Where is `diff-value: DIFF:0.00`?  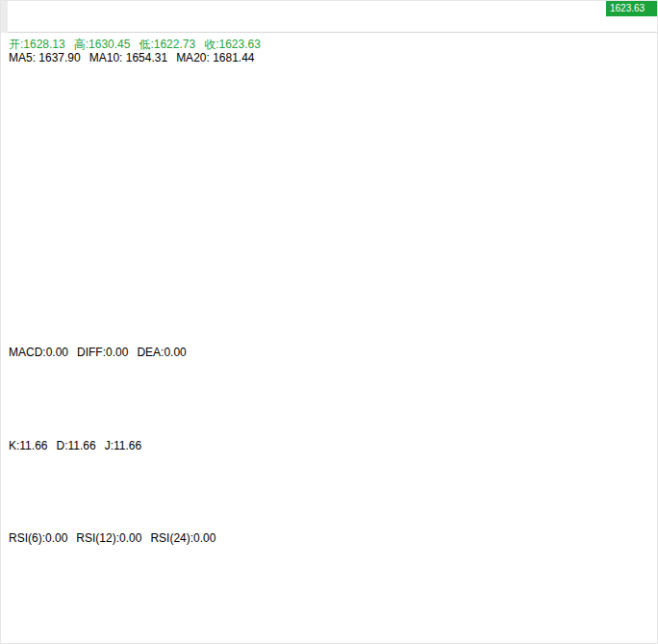
diff-value: DIFF:0.00 is located at coordinates (102, 352).